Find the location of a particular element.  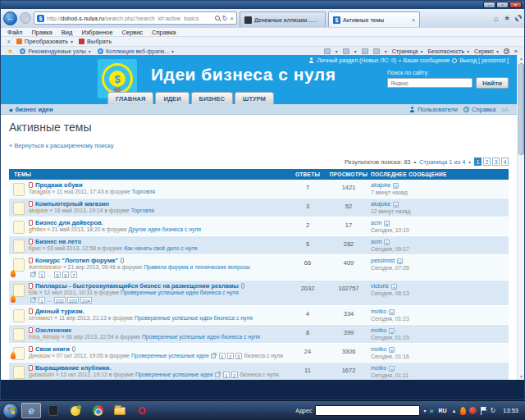

convert-menu: Преобразовать ▾ is located at coordinates (44, 41).